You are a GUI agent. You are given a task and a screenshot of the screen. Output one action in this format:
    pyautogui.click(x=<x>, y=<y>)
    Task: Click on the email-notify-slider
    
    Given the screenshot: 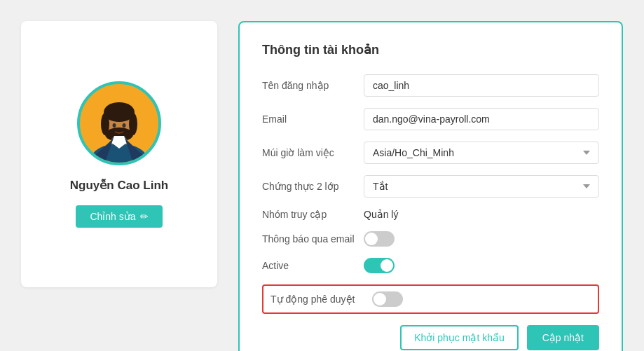 What is the action you would take?
    pyautogui.click(x=379, y=239)
    